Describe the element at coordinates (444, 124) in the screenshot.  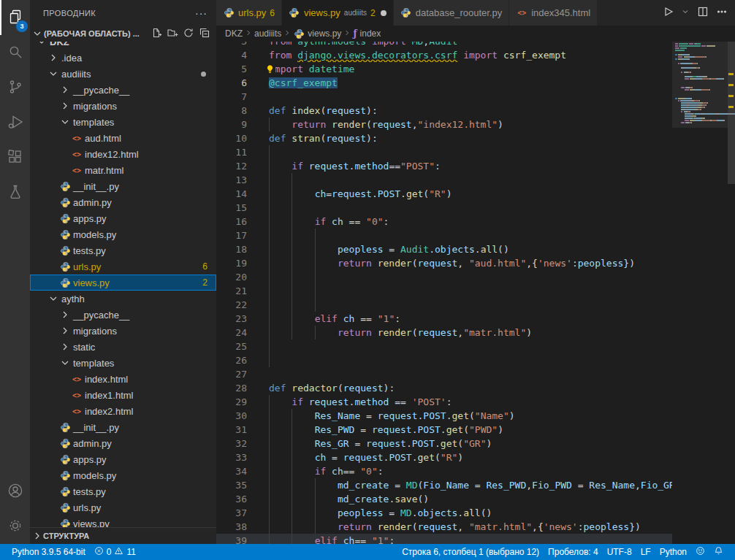
I see `code-line-9: 9 return render(request,"index12.html")` at that location.